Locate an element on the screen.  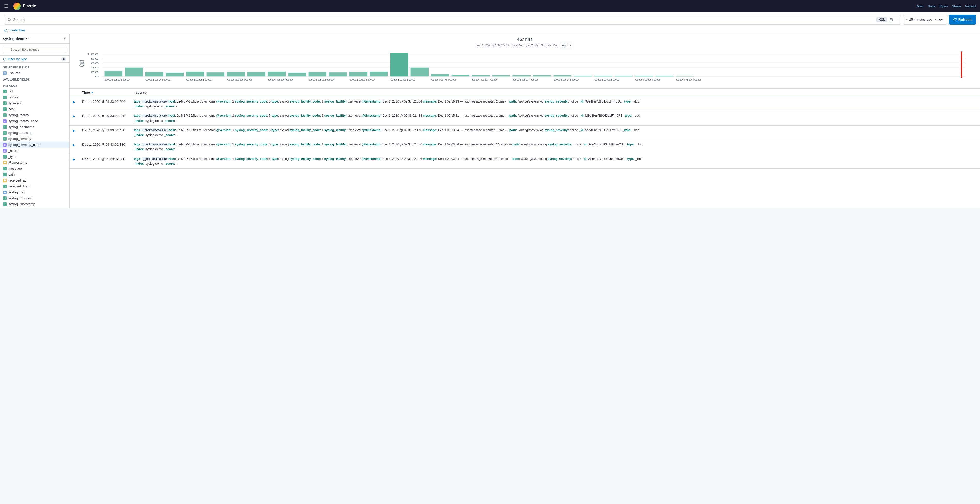
elastic-logo-icon is located at coordinates (17, 6).